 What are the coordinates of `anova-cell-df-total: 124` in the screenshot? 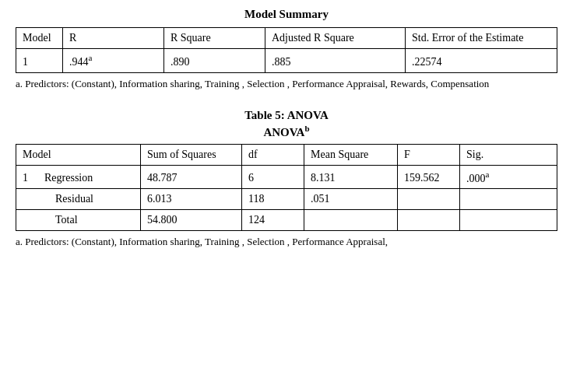 It's located at (273, 221).